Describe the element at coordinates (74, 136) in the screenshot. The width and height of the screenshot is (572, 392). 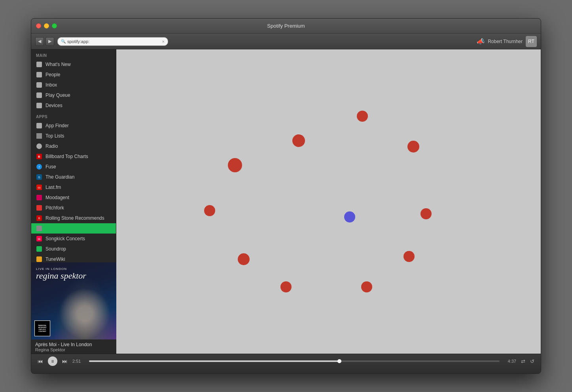
I see `sidebar-item-top-lists: Top Lists` at that location.